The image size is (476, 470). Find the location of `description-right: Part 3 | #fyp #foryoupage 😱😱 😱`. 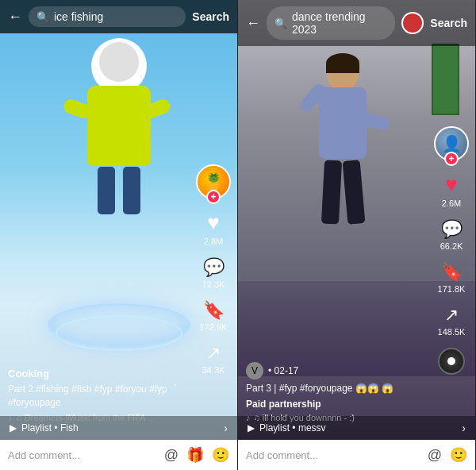

description-right: Part 3 | #fyp #foryoupage 😱😱 😱 is located at coordinates (336, 389).